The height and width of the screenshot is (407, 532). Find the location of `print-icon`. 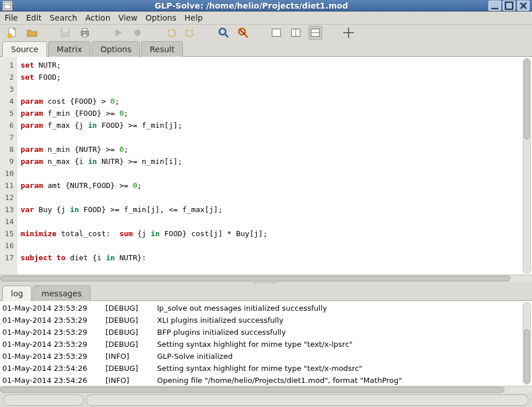

print-icon is located at coordinates (85, 33).